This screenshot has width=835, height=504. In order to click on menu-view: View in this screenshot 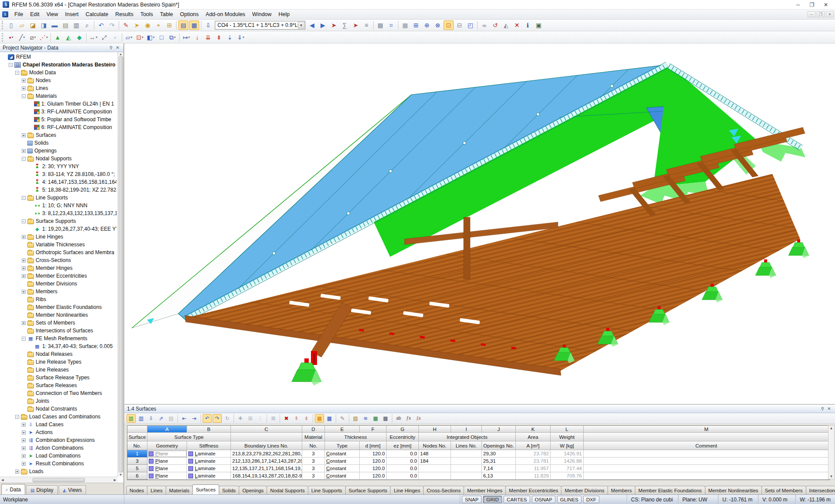, I will do `click(52, 14)`.